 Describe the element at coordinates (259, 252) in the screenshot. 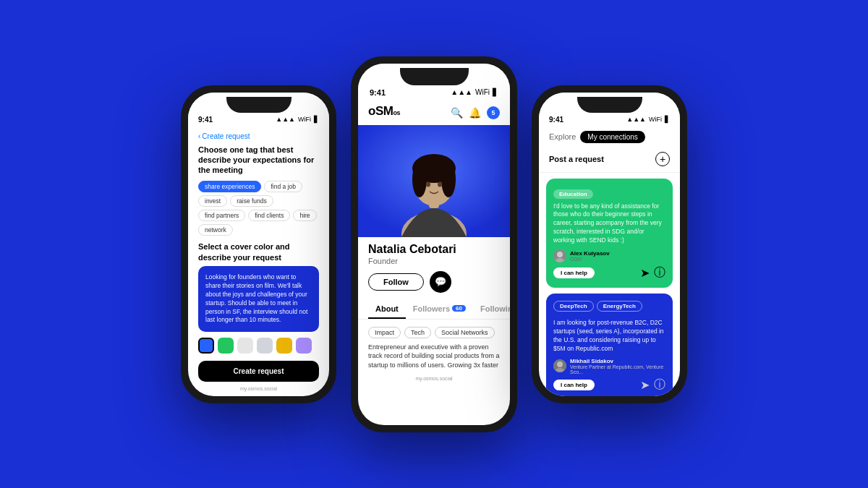

I see `section2-title: Select a cover color and describe your r…` at that location.